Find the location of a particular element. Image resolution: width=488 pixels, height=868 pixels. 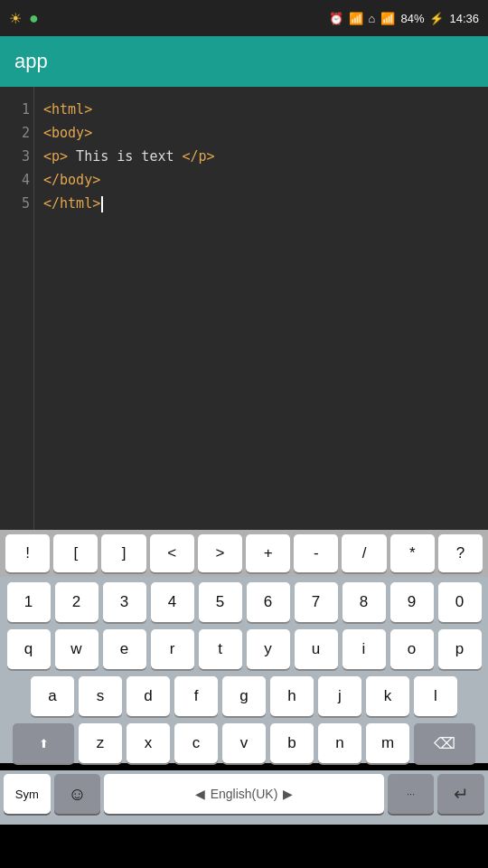

line-number-2: 2 is located at coordinates (25, 133).